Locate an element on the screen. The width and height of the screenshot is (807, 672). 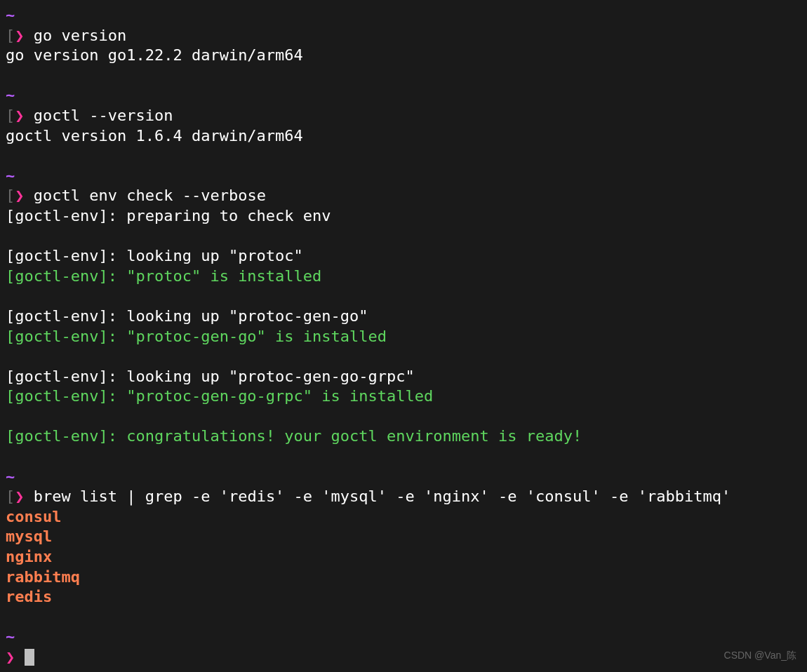
command-brew-list: brew list | grep -e 'redis' -e 'mysql' -… is located at coordinates (382, 497).